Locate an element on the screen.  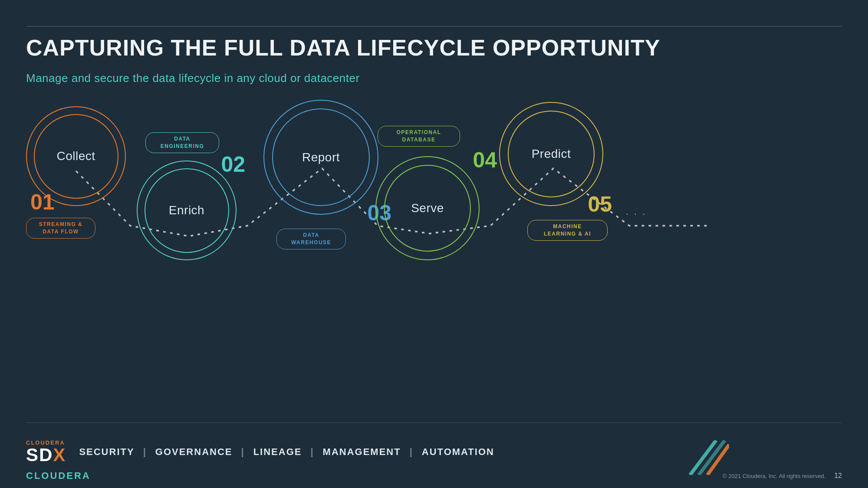
enrich-label: Enrich is located at coordinates (187, 210).